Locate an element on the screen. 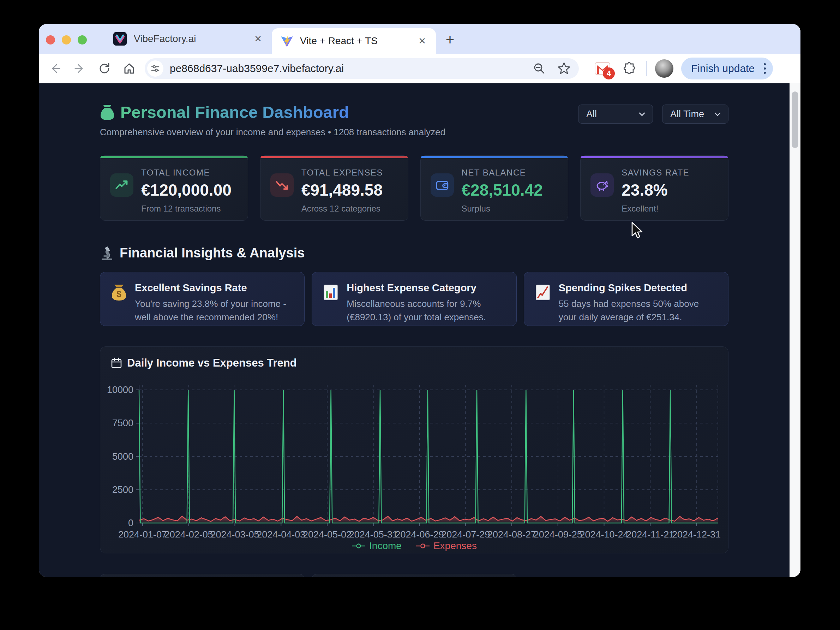  extensions-button is located at coordinates (629, 68).